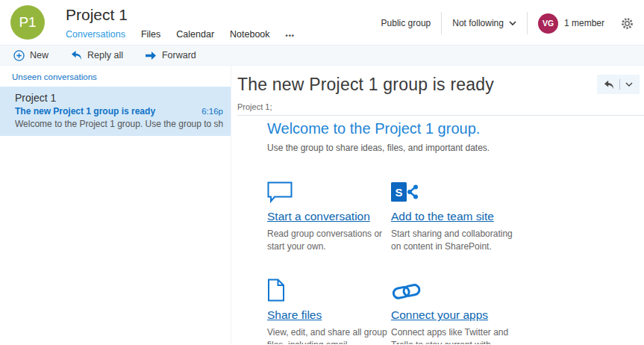  Describe the element at coordinates (398, 193) in the screenshot. I see `svg-text: S` at that location.